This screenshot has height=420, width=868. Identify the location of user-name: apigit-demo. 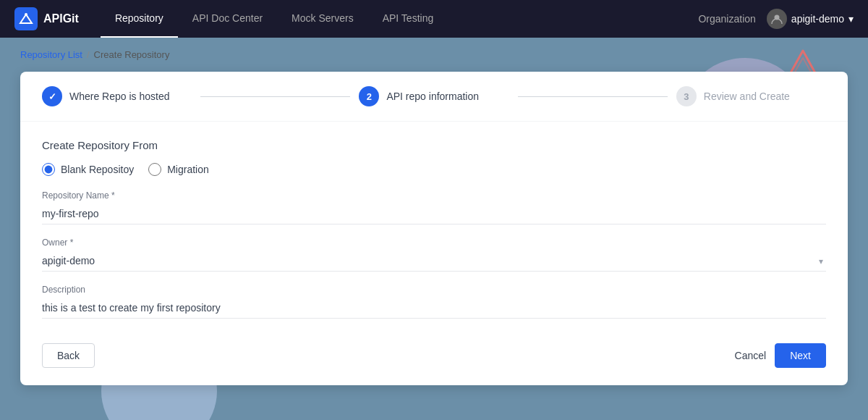
(817, 19).